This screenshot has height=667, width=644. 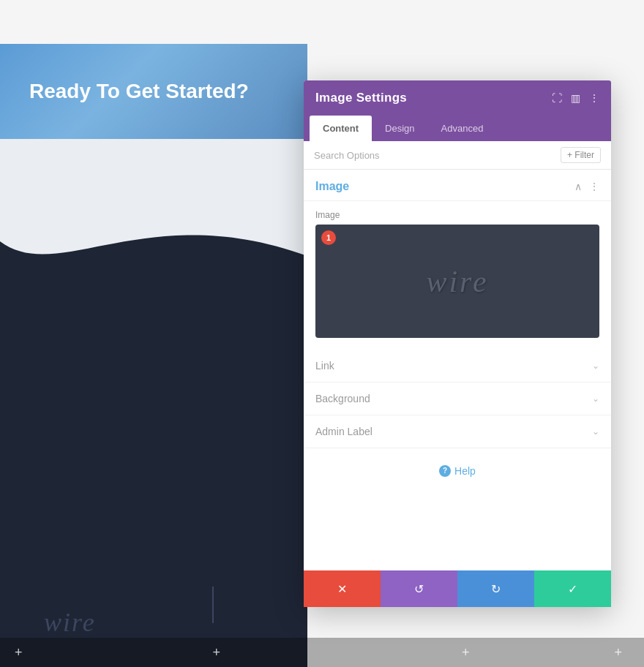 What do you see at coordinates (19, 652) in the screenshot?
I see `add-button-left: +` at bounding box center [19, 652].